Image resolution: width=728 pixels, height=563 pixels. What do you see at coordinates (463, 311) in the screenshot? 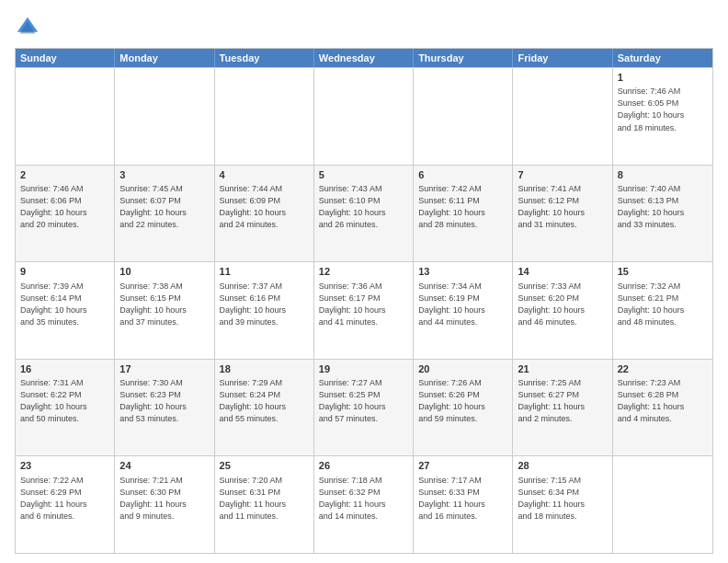
I see `cal-cell: 13Sunrise: 7:34 AM Sunset: 6:19 PM Dayli…` at bounding box center [463, 311].